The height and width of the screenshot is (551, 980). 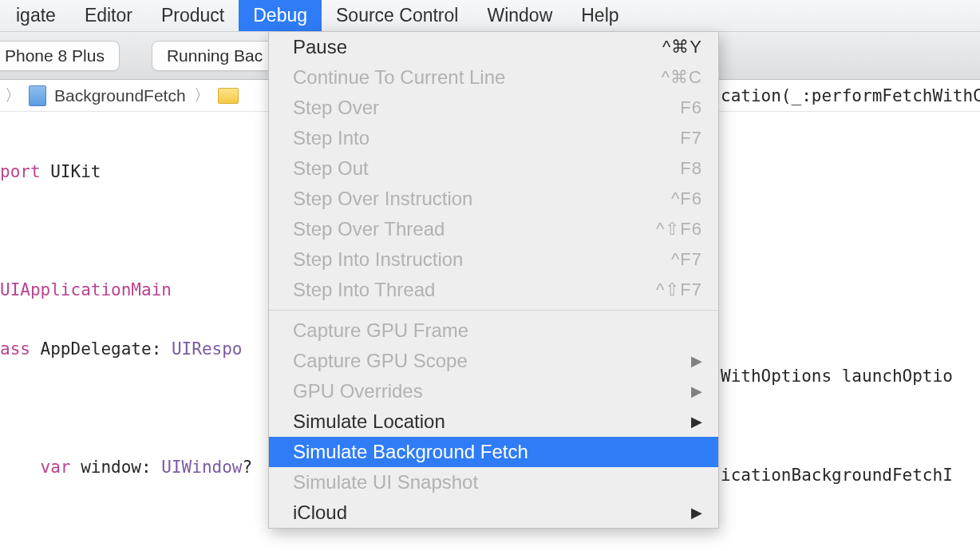 I want to click on menu-item-step-into: Step IntoF7, so click(x=493, y=138).